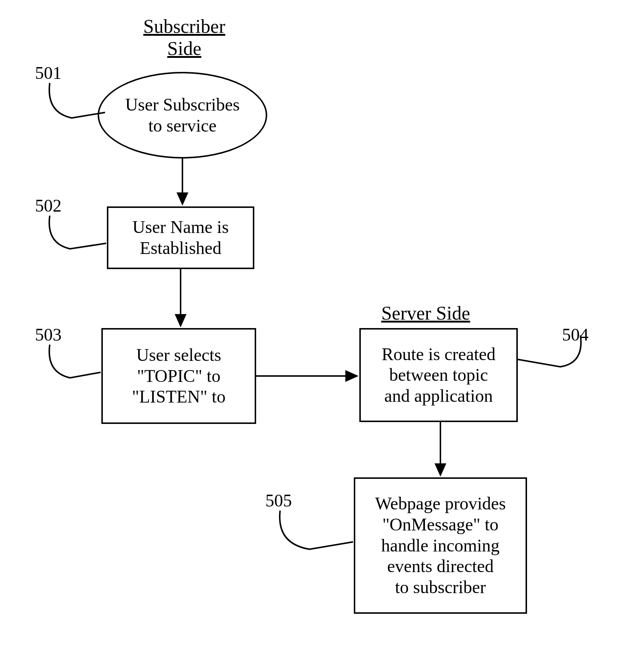  Describe the element at coordinates (439, 375) in the screenshot. I see `node-504-box: Route is createdbetween topicand applica…` at that location.